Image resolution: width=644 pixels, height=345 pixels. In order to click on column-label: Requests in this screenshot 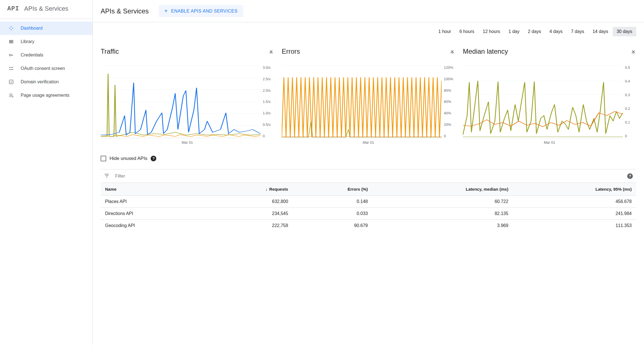, I will do `click(279, 189)`.